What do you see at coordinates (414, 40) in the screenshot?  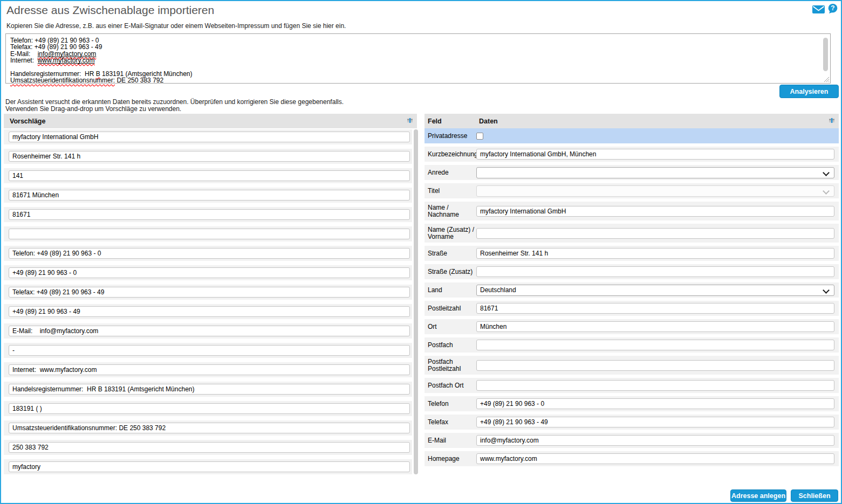 I see `clipboard-line: Telefon: +49 (89) 21 90 963 - 0` at bounding box center [414, 40].